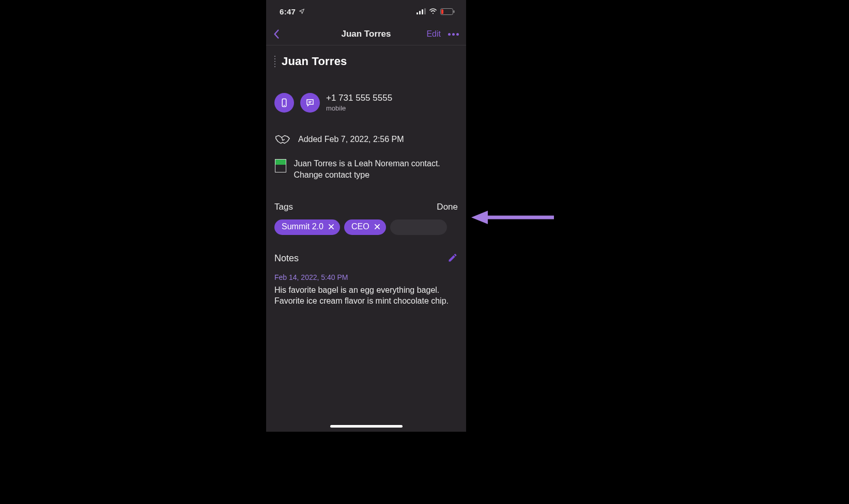 Image resolution: width=849 pixels, height=504 pixels. I want to click on tag-chip: CEO, so click(365, 227).